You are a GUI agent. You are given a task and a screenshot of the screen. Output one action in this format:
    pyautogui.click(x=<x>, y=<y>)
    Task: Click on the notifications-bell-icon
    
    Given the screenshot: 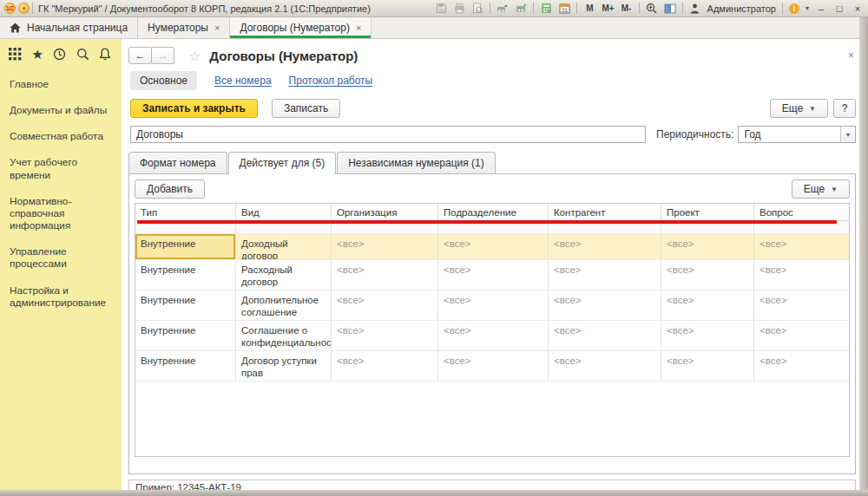 What is the action you would take?
    pyautogui.click(x=105, y=54)
    